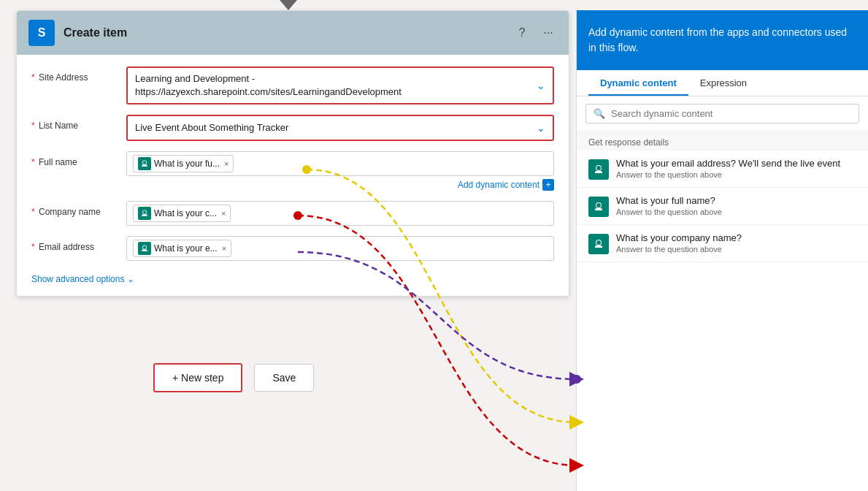 Image resolution: width=868 pixels, height=491 pixels. Describe the element at coordinates (340, 128) in the screenshot. I see `list-name-dropdown: Live Event About Something Tracker ⌄` at that location.